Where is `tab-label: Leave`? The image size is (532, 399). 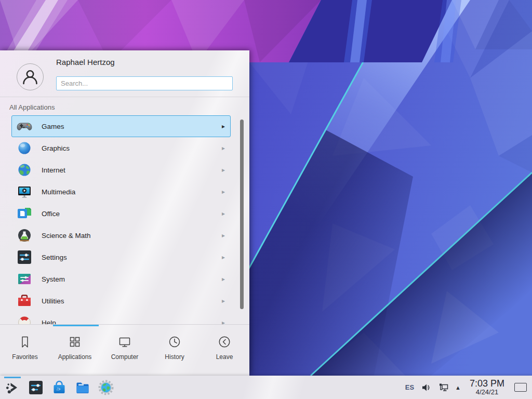
tab-label: Leave is located at coordinates (224, 357).